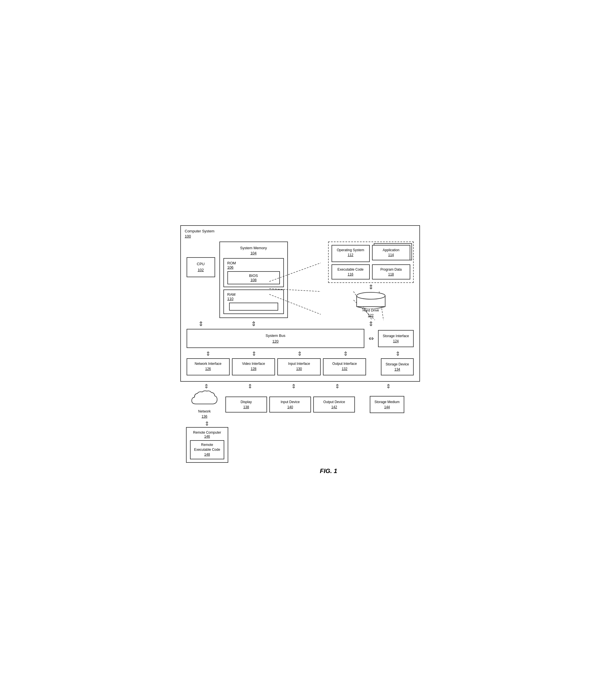 The width and height of the screenshot is (600, 700). What do you see at coordinates (397, 370) in the screenshot?
I see `storage-device-number: 134` at bounding box center [397, 370].